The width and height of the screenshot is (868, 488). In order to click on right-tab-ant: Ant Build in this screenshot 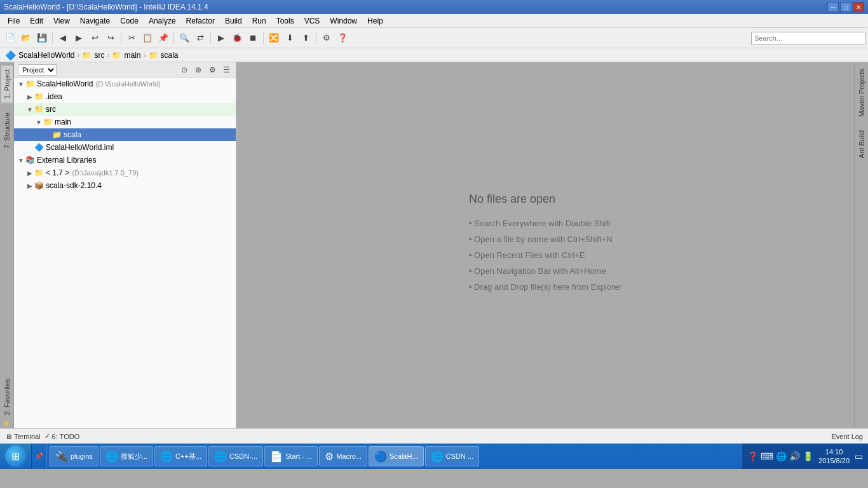, I will do `click(862, 144)`.